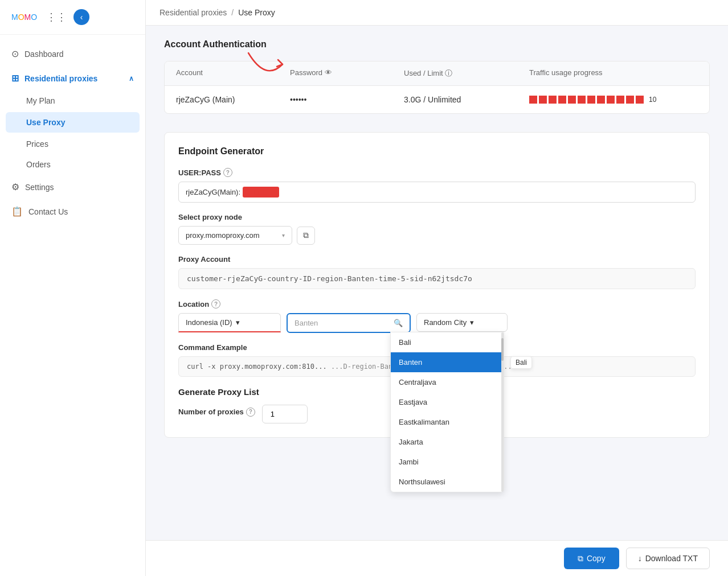 The height and width of the screenshot is (576, 728). What do you see at coordinates (261, 192) in the screenshot?
I see `password-redacted: ■■■` at bounding box center [261, 192].